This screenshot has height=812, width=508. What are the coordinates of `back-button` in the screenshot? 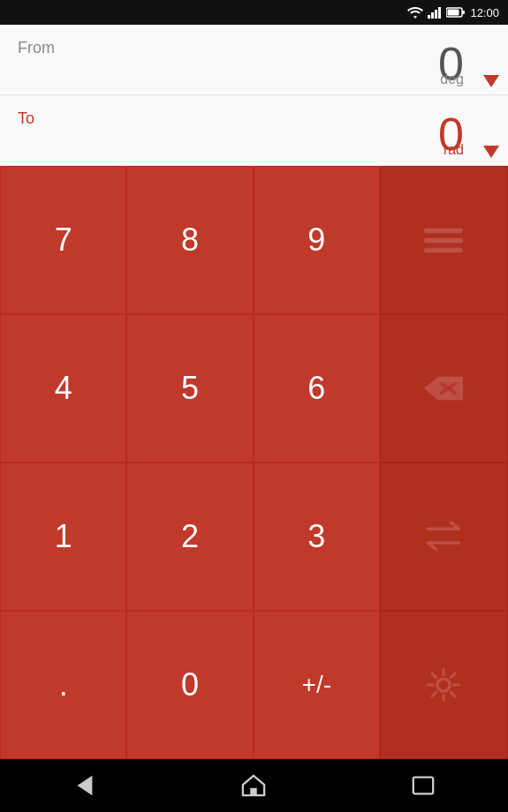 It's located at (85, 786).